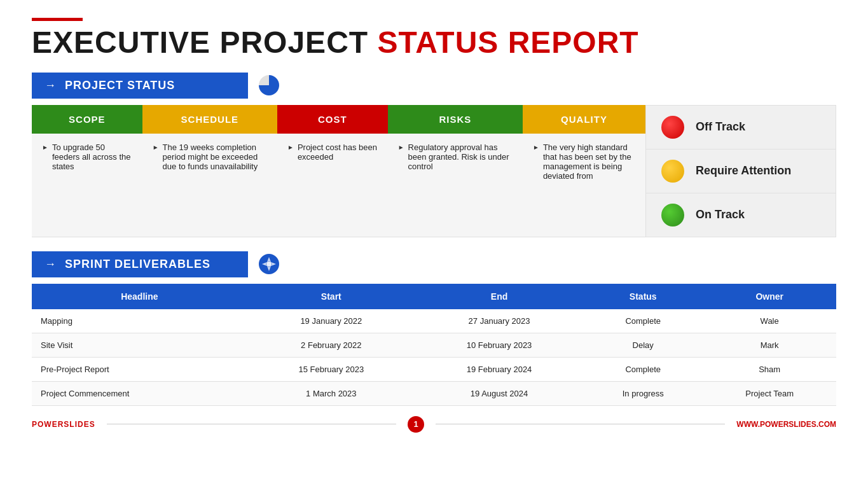 The image size is (868, 488). Describe the element at coordinates (769, 321) in the screenshot. I see `cell-owner: Wale` at that location.